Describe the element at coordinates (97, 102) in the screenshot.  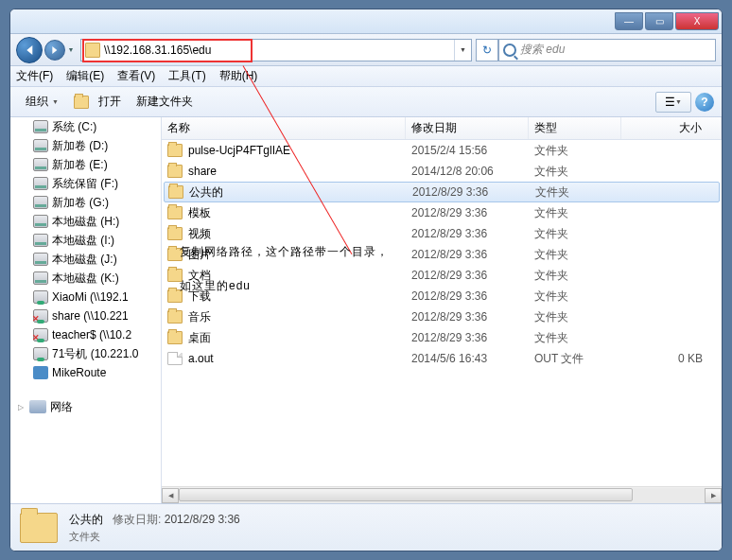
I see `open-button: 打开` at that location.